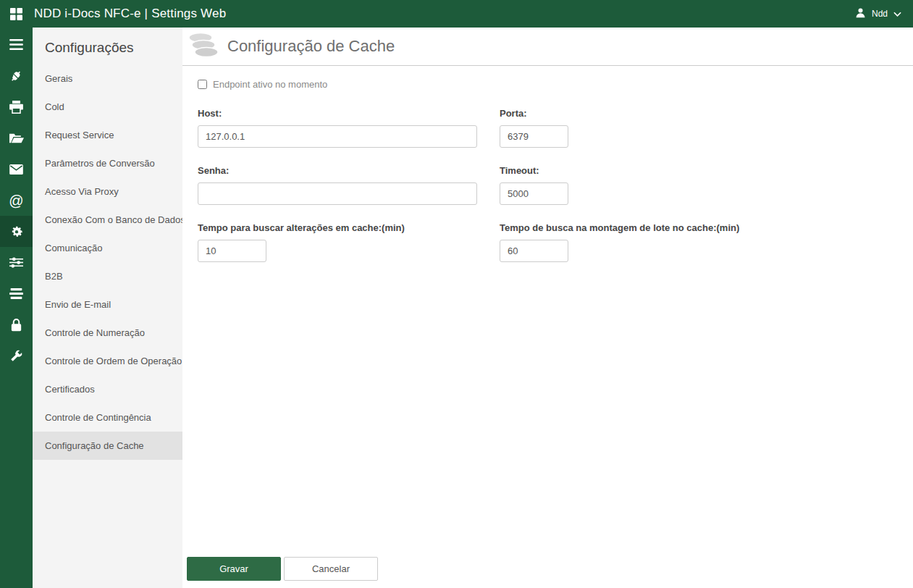 Image resolution: width=913 pixels, height=588 pixels. I want to click on sidebar-item-envio-email: Envio de E-mail, so click(107, 304).